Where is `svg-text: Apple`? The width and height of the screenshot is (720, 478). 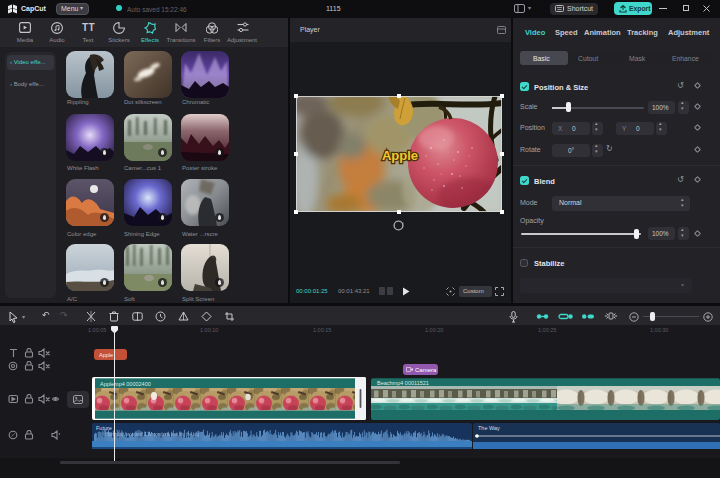
svg-text: Apple is located at coordinates (400, 156).